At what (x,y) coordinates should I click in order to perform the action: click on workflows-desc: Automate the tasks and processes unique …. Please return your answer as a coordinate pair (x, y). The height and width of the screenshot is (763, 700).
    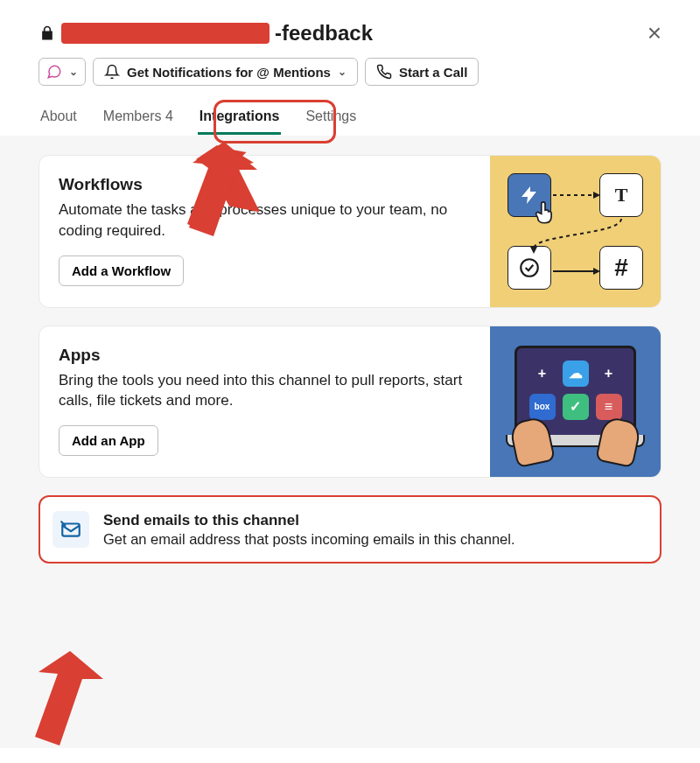
    Looking at the image, I should click on (264, 220).